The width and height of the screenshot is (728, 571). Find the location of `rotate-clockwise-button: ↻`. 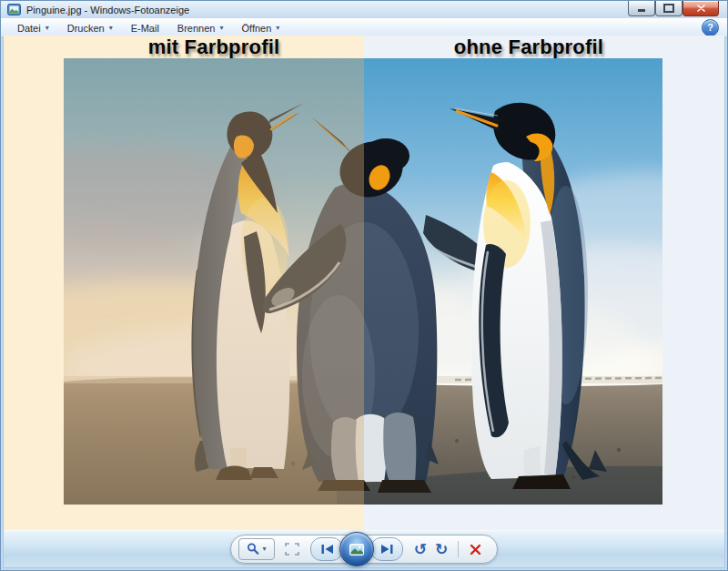

rotate-clockwise-button: ↻ is located at coordinates (441, 549).